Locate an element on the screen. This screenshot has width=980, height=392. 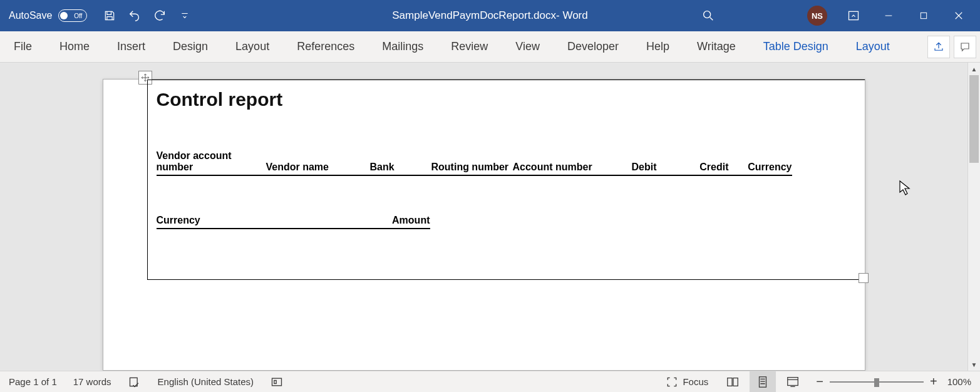
tab-developer: Developer is located at coordinates (593, 46).